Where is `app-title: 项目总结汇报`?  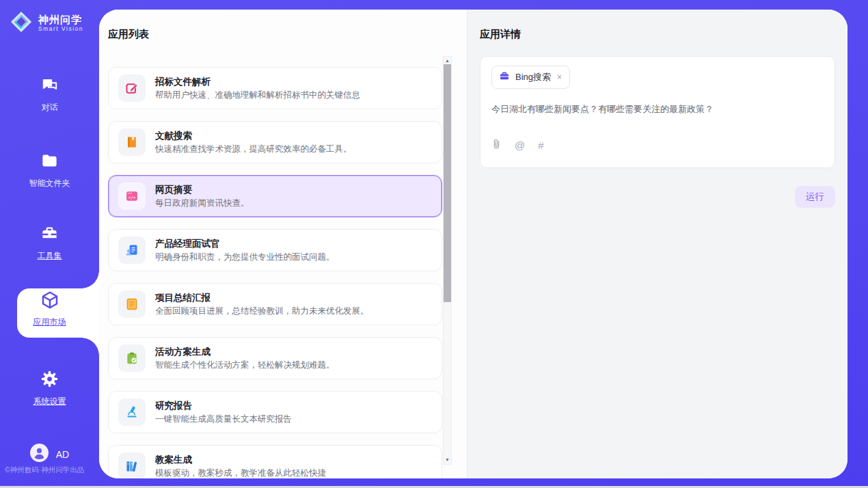 app-title: 项目总结汇报 is located at coordinates (262, 298).